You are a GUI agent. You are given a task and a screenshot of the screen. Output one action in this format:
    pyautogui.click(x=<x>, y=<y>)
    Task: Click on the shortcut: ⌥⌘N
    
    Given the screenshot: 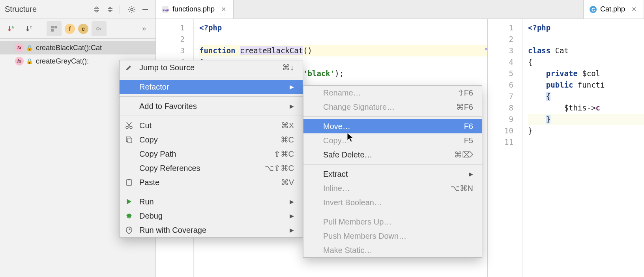 What is the action you would take?
    pyautogui.click(x=462, y=188)
    